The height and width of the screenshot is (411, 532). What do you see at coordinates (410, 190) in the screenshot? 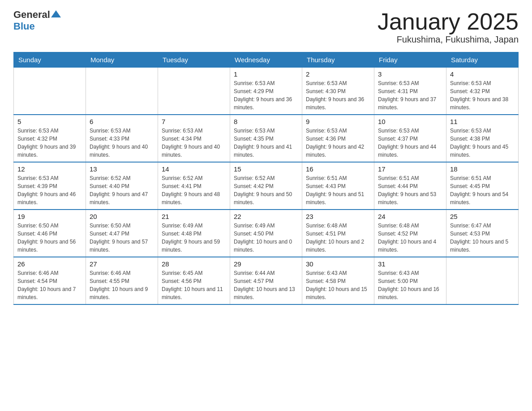
I see `day-info: Sunrise: 6:51 AMSunset: 4:44 PMDaylight:…` at bounding box center [410, 190].